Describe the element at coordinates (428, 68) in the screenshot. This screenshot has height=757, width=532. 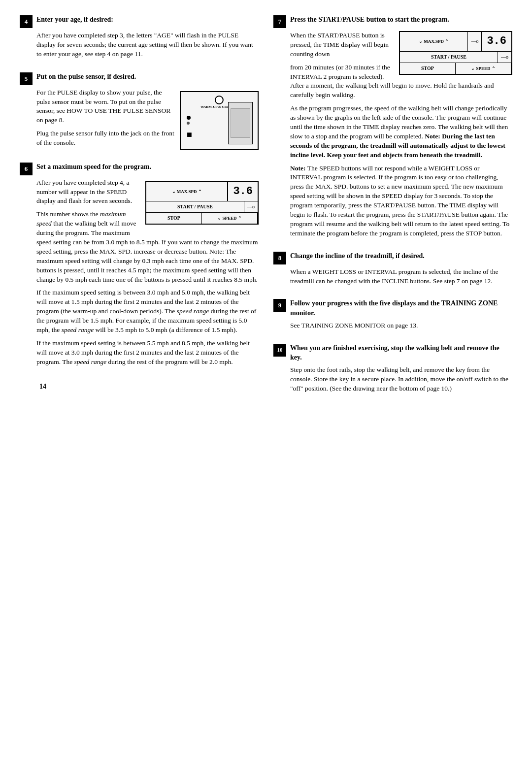
I see `stop-btn-r: STOP` at that location.